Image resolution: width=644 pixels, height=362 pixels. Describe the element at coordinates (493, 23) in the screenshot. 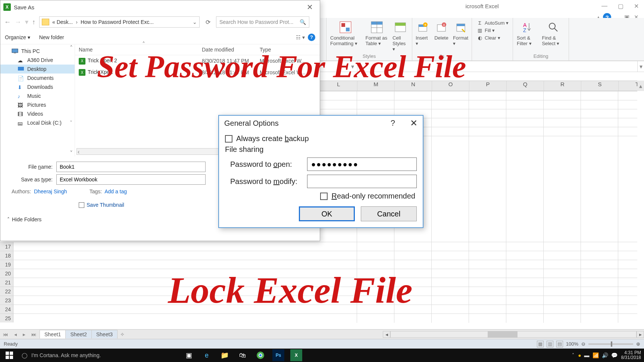

I see `autosum-button: ΣAutoSum ▾` at that location.